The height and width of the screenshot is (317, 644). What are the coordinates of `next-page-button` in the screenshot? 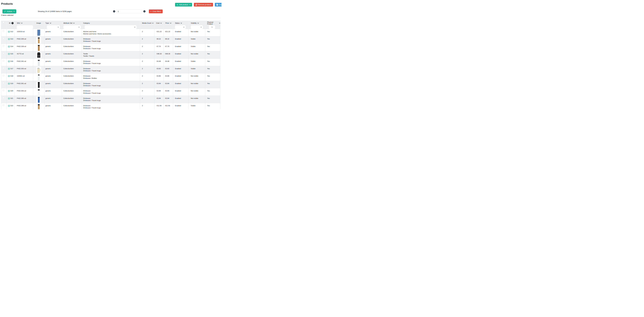 It's located at (144, 12).